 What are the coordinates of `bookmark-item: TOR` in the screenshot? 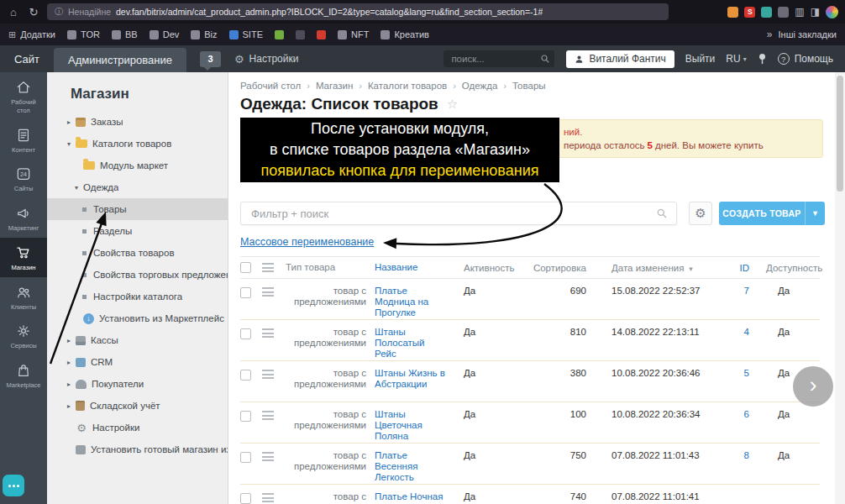 It's located at (84, 34).